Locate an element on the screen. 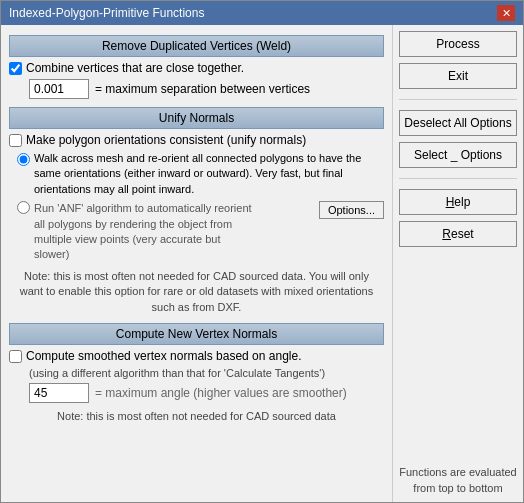 The image size is (524, 503). walk-mesh-label: Walk across mesh and re-orient all conne… is located at coordinates (209, 174).